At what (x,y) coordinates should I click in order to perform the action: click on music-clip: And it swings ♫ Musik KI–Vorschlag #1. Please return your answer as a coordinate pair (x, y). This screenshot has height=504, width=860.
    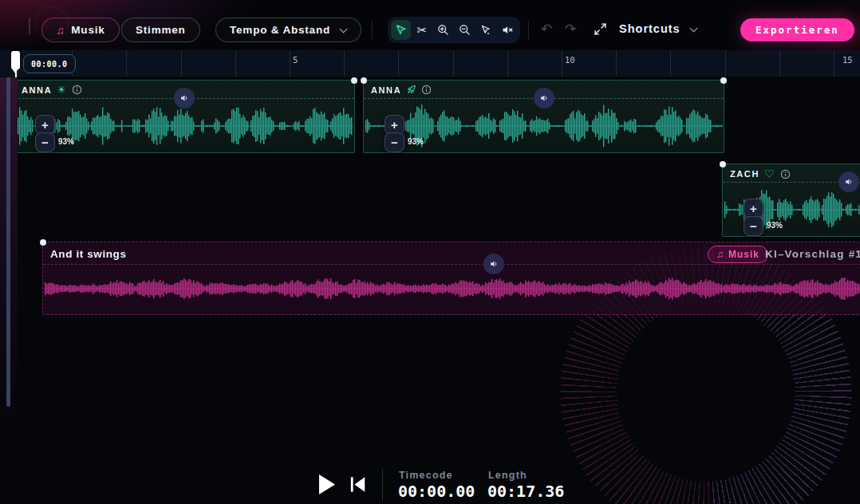
    Looking at the image, I should click on (452, 278).